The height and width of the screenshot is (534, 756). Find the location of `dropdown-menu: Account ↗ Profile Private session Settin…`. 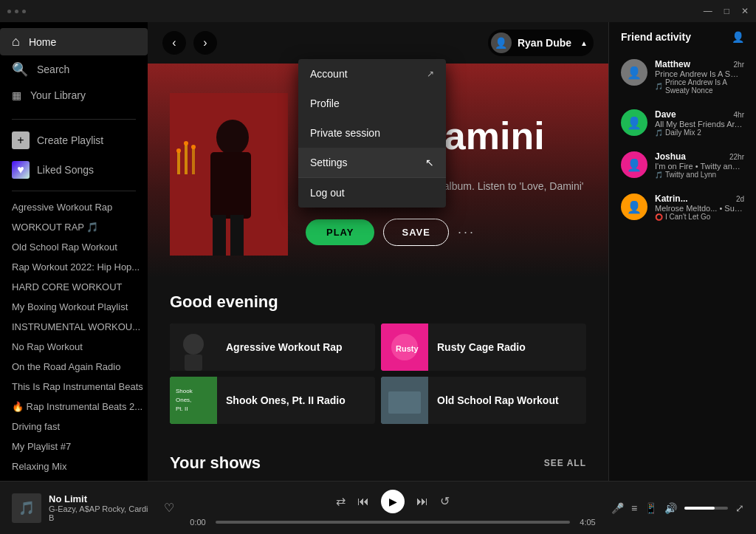

dropdown-menu: Account ↗ Profile Private session Settin… is located at coordinates (372, 133).